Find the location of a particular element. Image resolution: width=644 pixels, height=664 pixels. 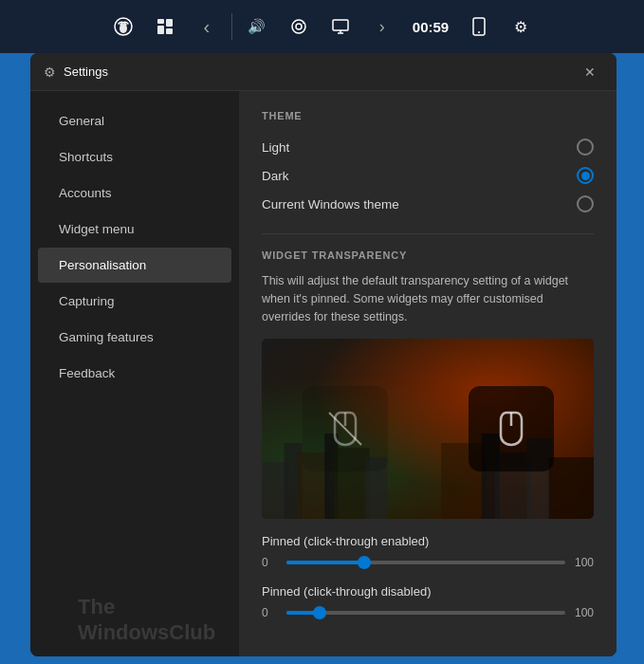

sidebar-item-personalisation: Personalisation is located at coordinates (135, 266).